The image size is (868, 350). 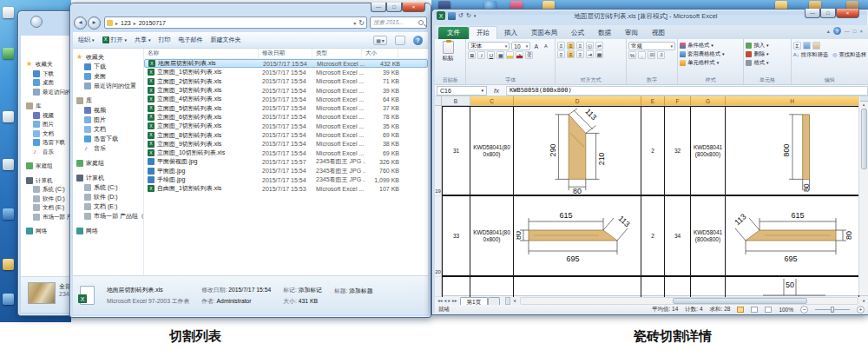 What do you see at coordinates (849, 55) in the screenshot?
I see `find-select-button: ◎查找和选择` at bounding box center [849, 55].